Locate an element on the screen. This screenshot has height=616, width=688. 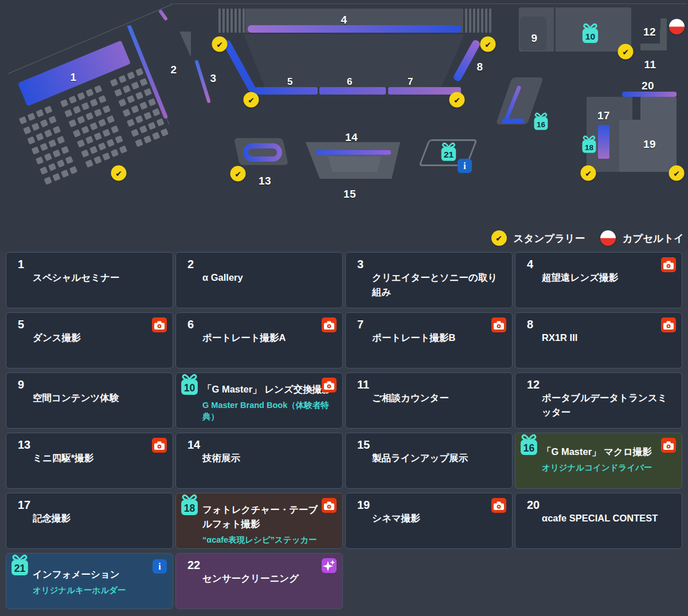
booth-label: 製品ラインアップ展示 is located at coordinates (439, 458).